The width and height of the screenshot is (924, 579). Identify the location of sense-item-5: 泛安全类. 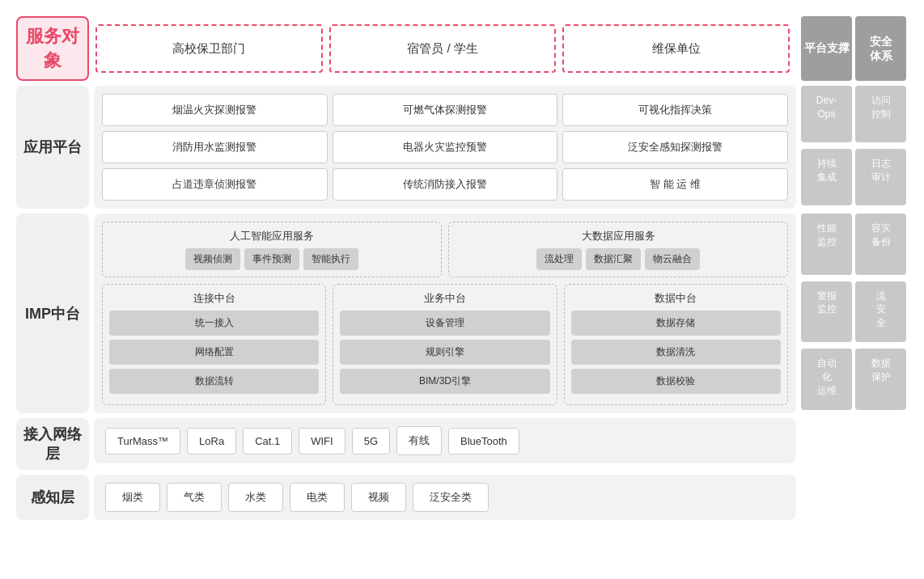
(451, 497).